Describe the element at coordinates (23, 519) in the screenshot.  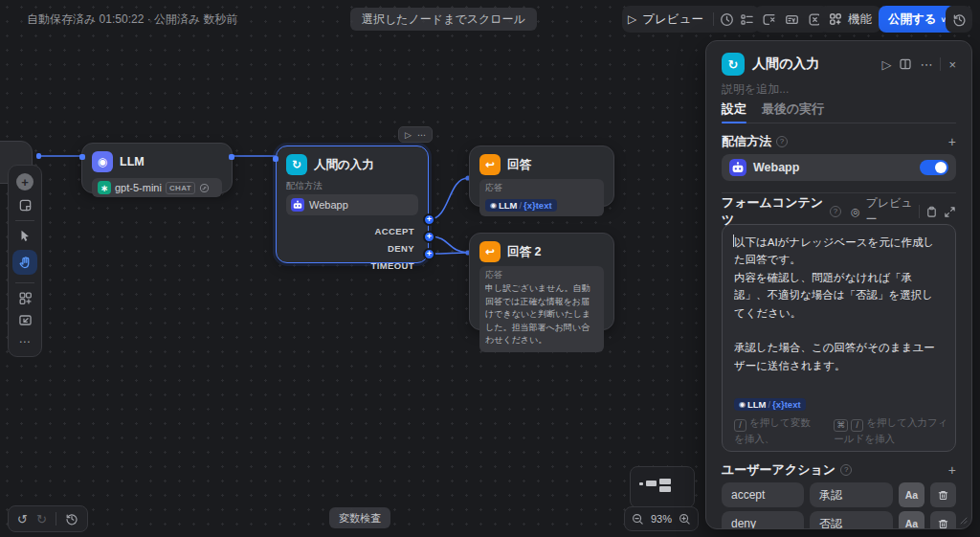
I see `undo-icon: ↺` at that location.